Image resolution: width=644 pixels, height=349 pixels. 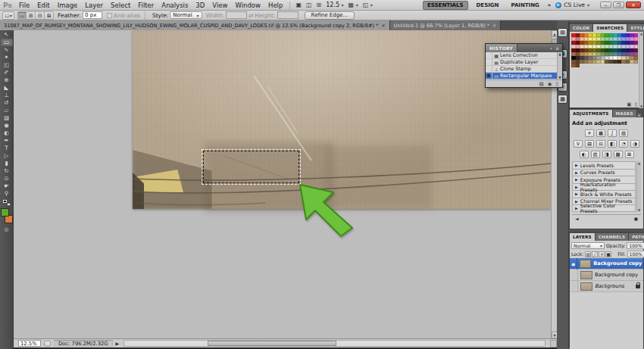 I want to click on history-brush-tool: ↺, so click(x=7, y=103).